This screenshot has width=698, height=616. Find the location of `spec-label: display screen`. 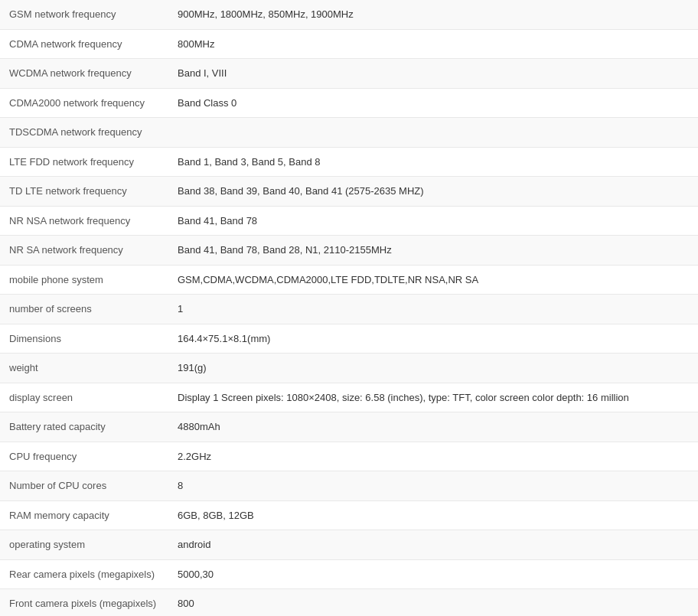

spec-label: display screen is located at coordinates (84, 398).